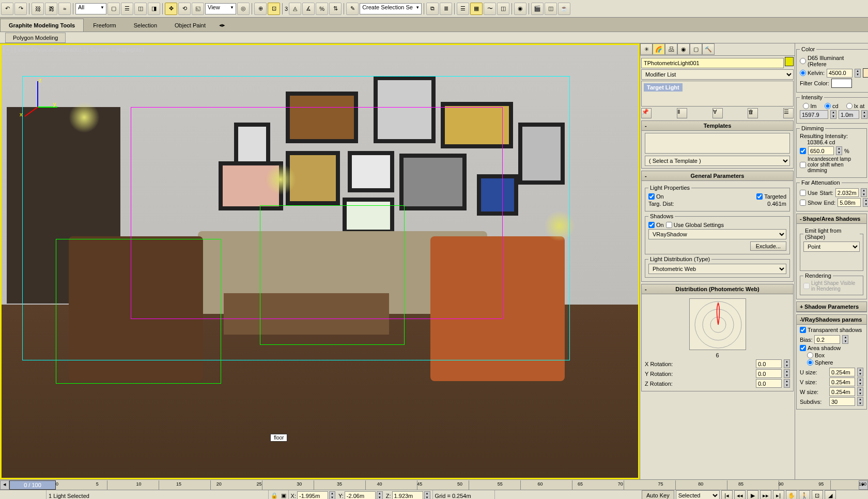 The image size is (868, 499). I want to click on spinner-snap-icon: ⇅, so click(335, 9).